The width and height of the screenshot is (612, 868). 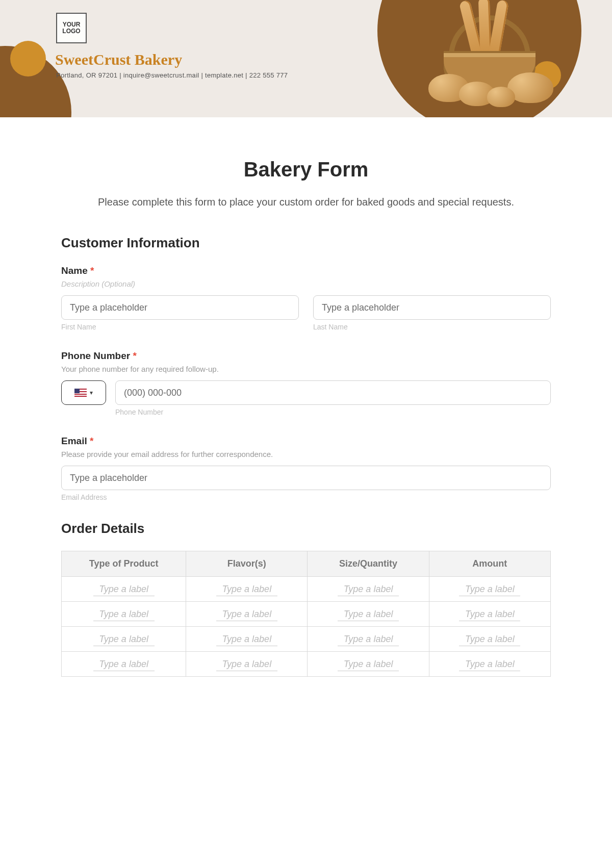 I want to click on col-size: Size/Quantity, so click(x=368, y=564).